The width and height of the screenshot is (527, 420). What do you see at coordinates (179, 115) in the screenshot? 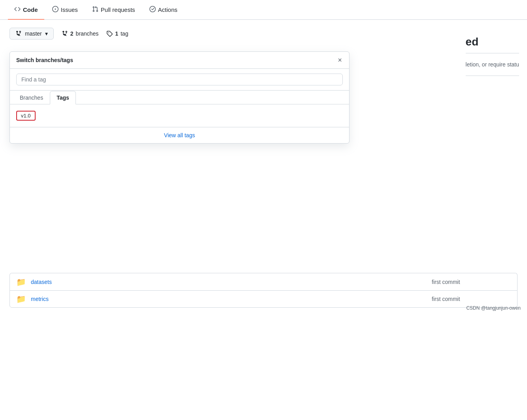
I see `tags-list: v1.0` at bounding box center [179, 115].